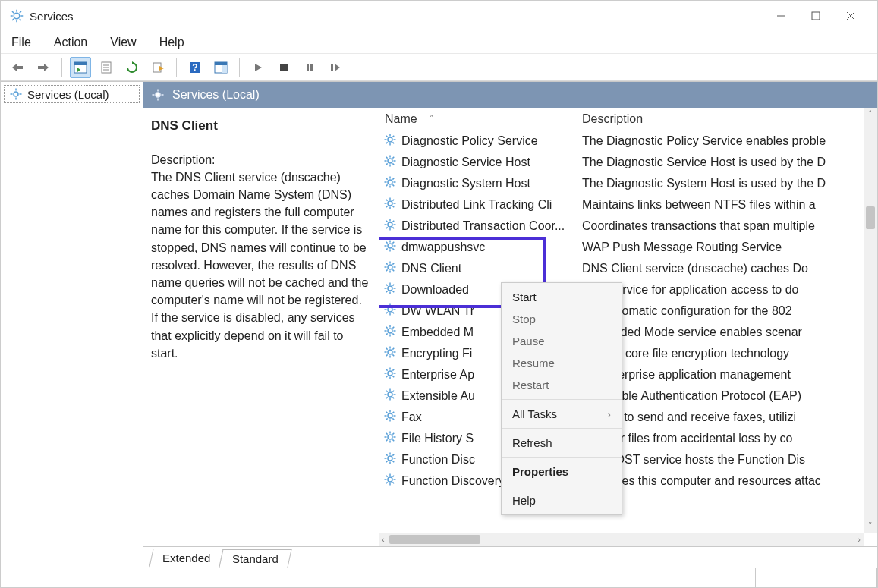 Image resolution: width=878 pixels, height=588 pixels. What do you see at coordinates (21, 42) in the screenshot?
I see `menu-file: File` at bounding box center [21, 42].